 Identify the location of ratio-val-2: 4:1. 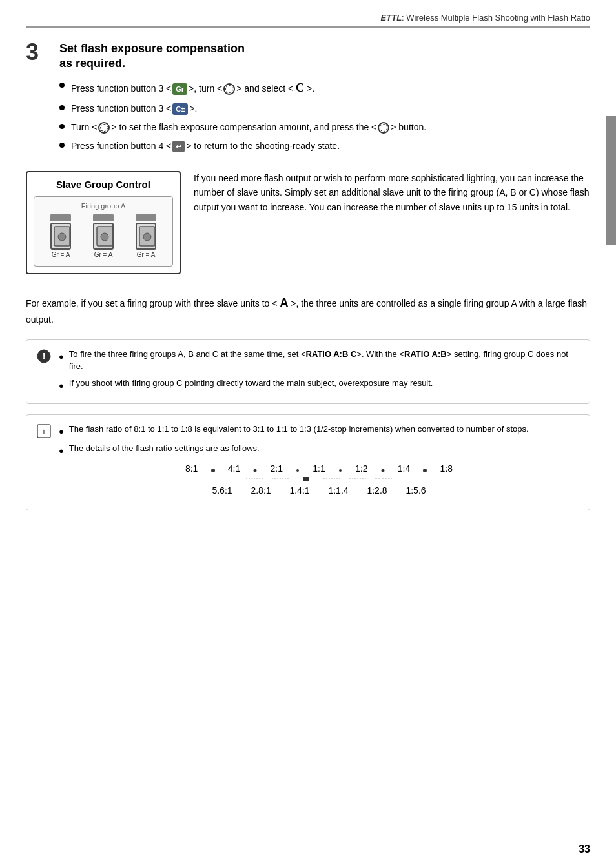
(234, 469).